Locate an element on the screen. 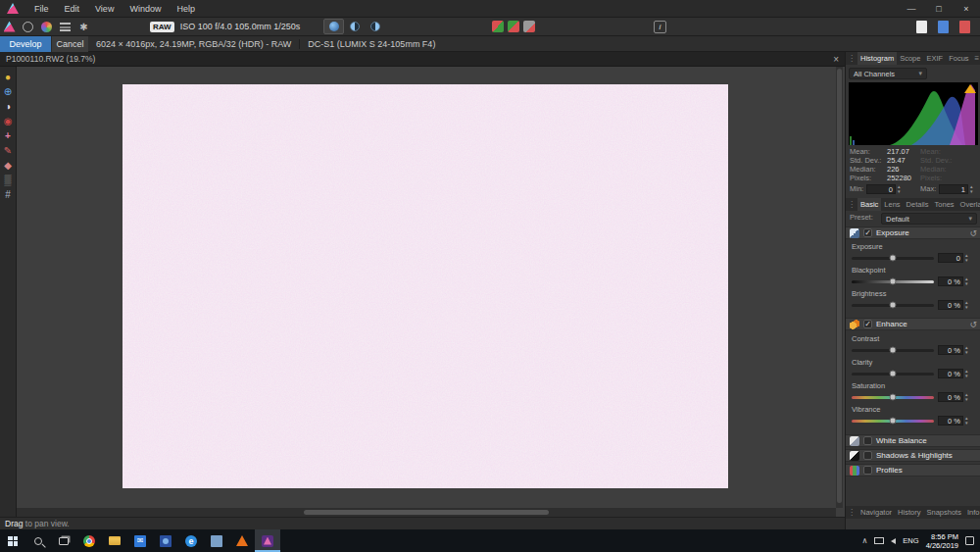 Image resolution: width=980 pixels, height=552 pixels. vibrance-steppers: ▴▾ is located at coordinates (966, 421).